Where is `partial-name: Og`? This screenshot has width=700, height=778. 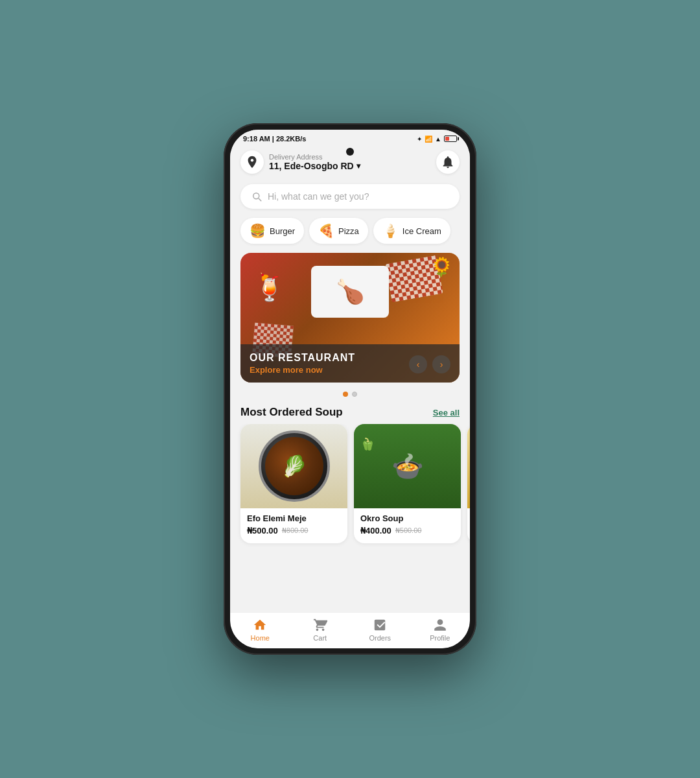
partial-name: Og is located at coordinates (469, 516).